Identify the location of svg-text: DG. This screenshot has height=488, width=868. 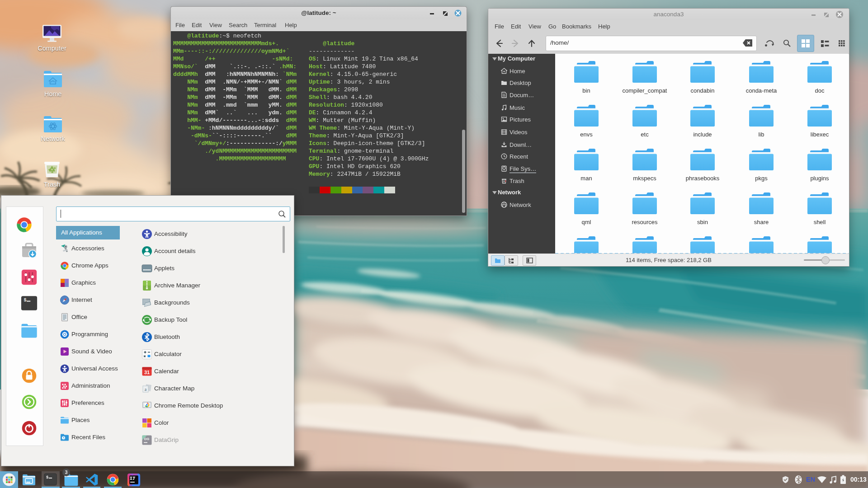
(146, 439).